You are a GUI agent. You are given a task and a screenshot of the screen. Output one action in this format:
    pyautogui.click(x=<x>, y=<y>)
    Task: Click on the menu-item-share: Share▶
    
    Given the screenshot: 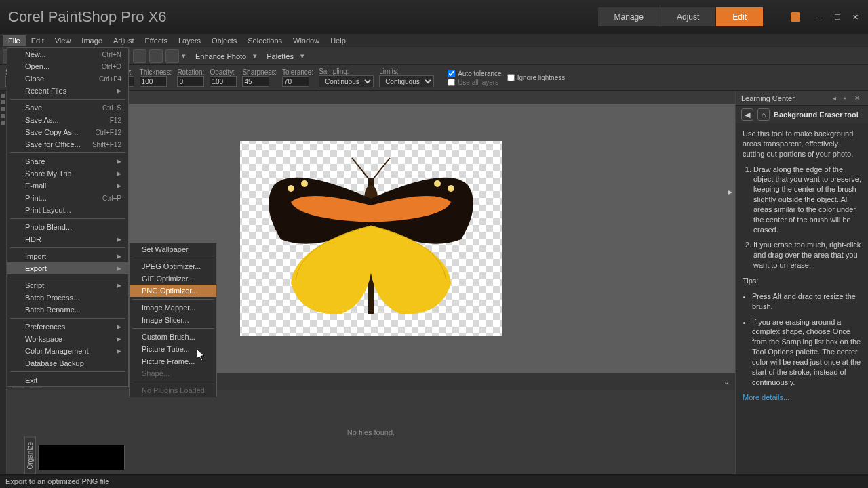 What is the action you would take?
    pyautogui.click(x=68, y=161)
    